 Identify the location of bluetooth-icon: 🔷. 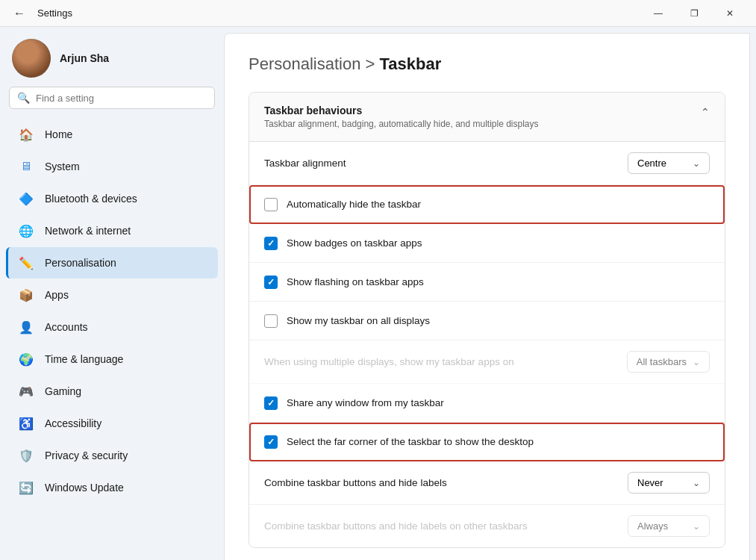
(26, 199).